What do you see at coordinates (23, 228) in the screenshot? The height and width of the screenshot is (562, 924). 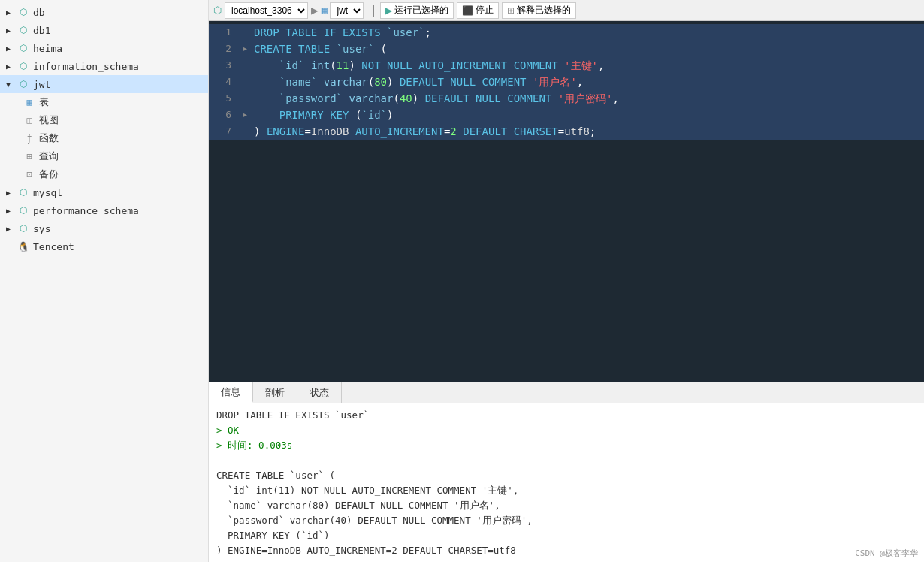 I see `db-icon-sys: ⬡` at bounding box center [23, 228].